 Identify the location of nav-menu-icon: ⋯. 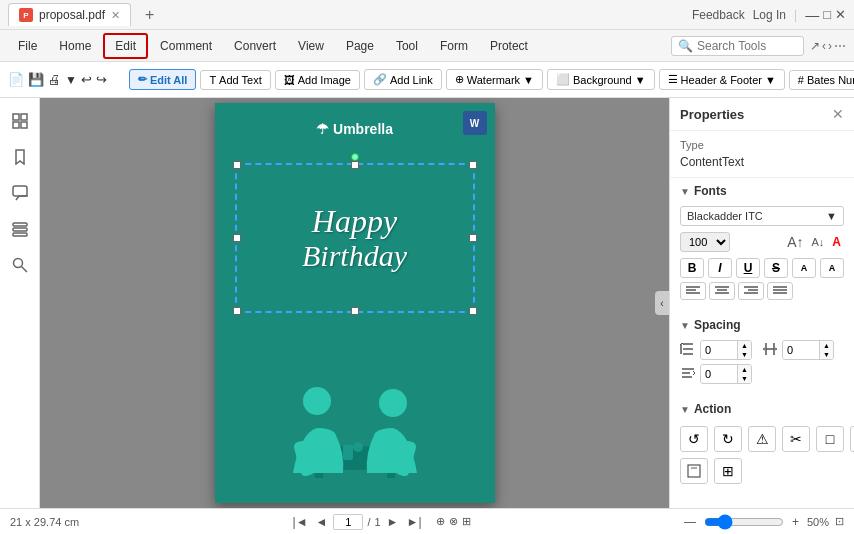
(840, 46).